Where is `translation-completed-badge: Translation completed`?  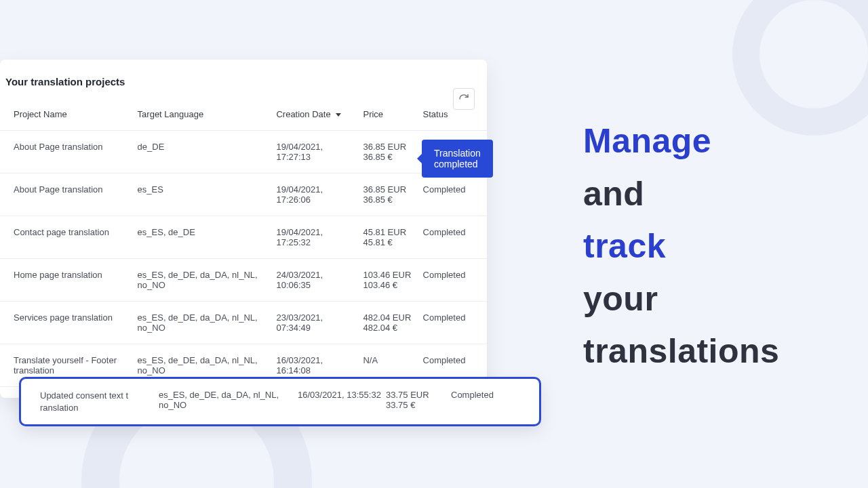 translation-completed-badge: Translation completed is located at coordinates (457, 159).